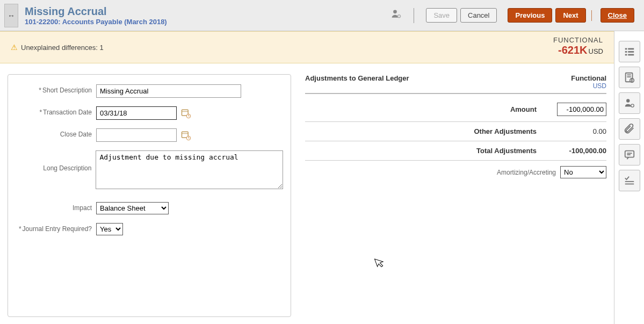 Image resolution: width=644 pixels, height=324 pixels. Describe the element at coordinates (307, 47) in the screenshot. I see `warning-bar: ⚠ Unexplained differences: 1 FUNCTIONAL …` at that location.